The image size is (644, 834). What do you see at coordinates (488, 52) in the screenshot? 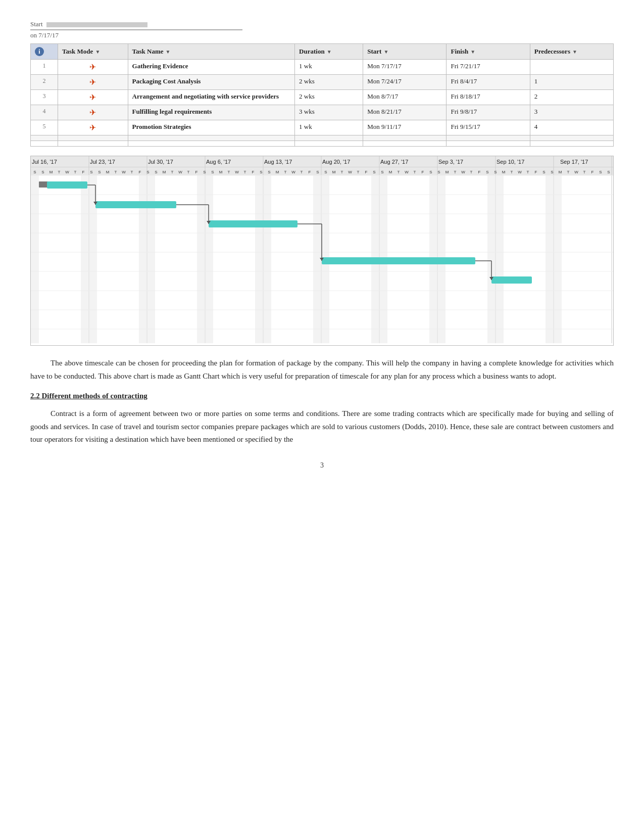
I see `th-finish: Finish ▼` at bounding box center [488, 52].